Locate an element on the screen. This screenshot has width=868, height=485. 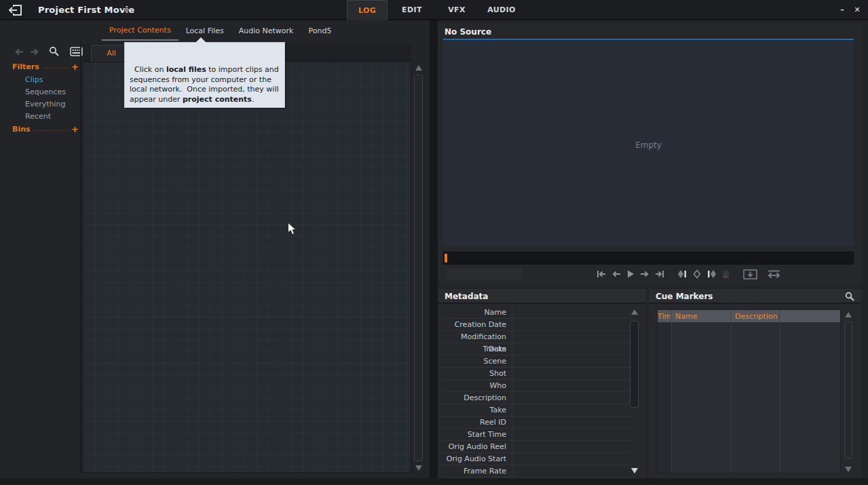
viewer-timeline is located at coordinates (649, 258).